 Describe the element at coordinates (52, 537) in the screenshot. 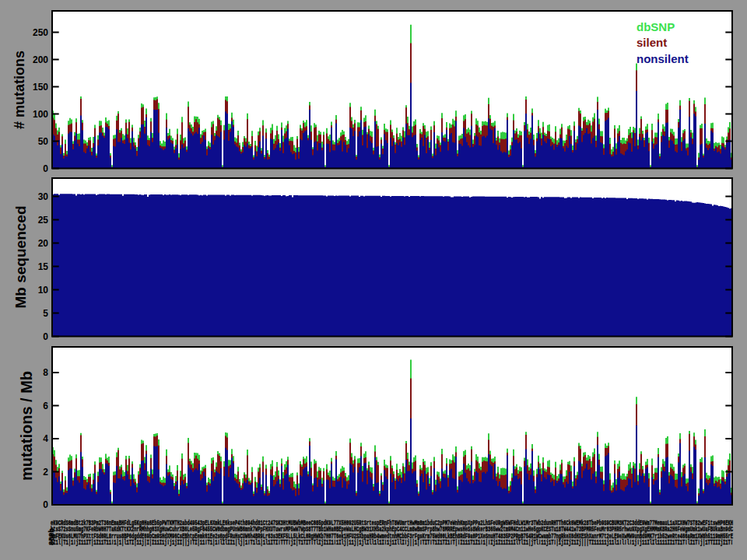

I see `svg-text: 8B8b` at that location.